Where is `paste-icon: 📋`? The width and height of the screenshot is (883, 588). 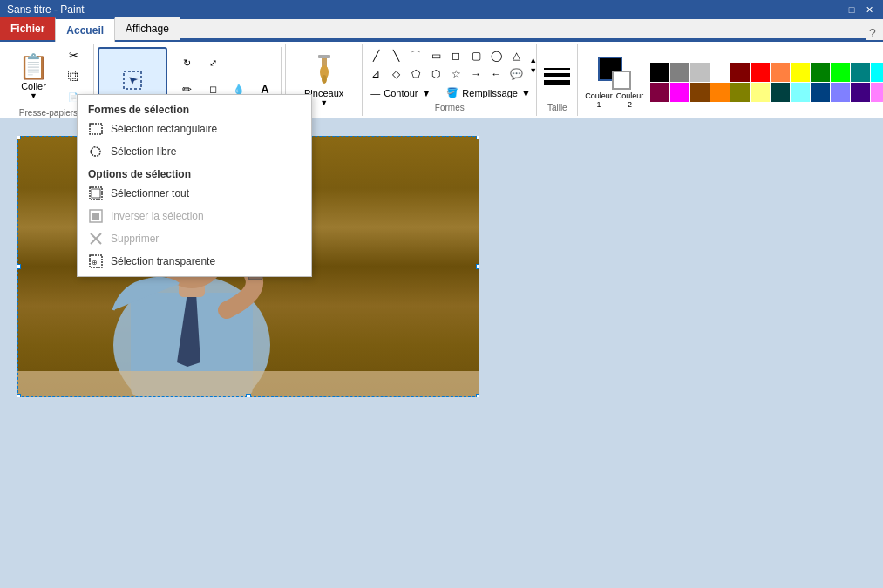 paste-icon: 📋 is located at coordinates (33, 66).